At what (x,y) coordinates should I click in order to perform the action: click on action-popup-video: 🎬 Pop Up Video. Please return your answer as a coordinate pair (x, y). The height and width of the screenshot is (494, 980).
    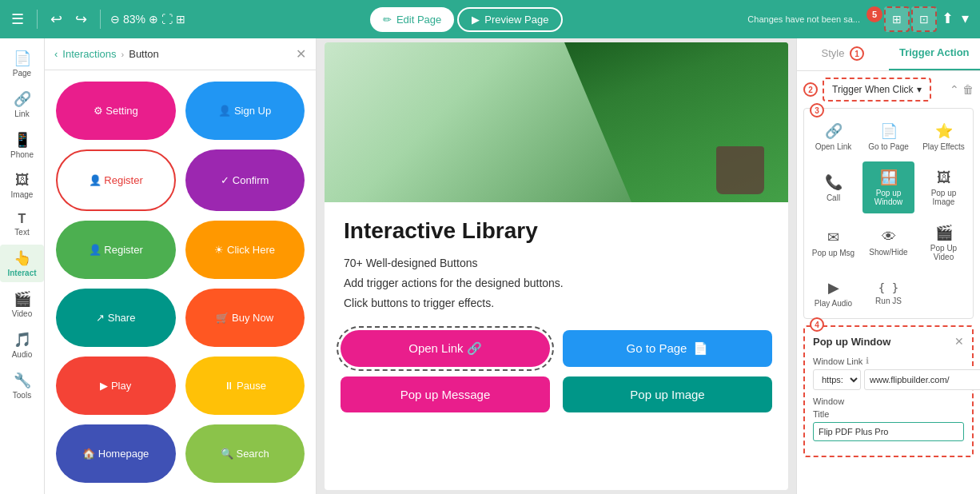
    Looking at the image, I should click on (943, 243).